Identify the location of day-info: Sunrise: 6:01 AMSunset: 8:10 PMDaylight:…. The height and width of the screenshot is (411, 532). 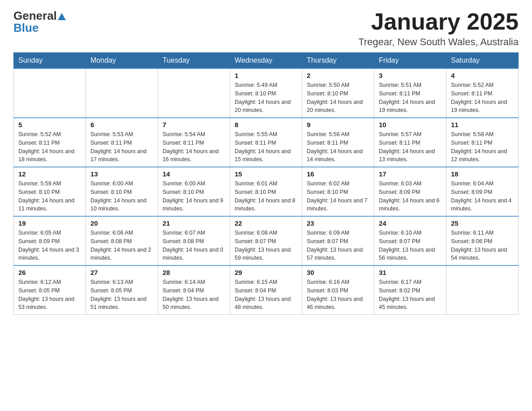
(266, 196).